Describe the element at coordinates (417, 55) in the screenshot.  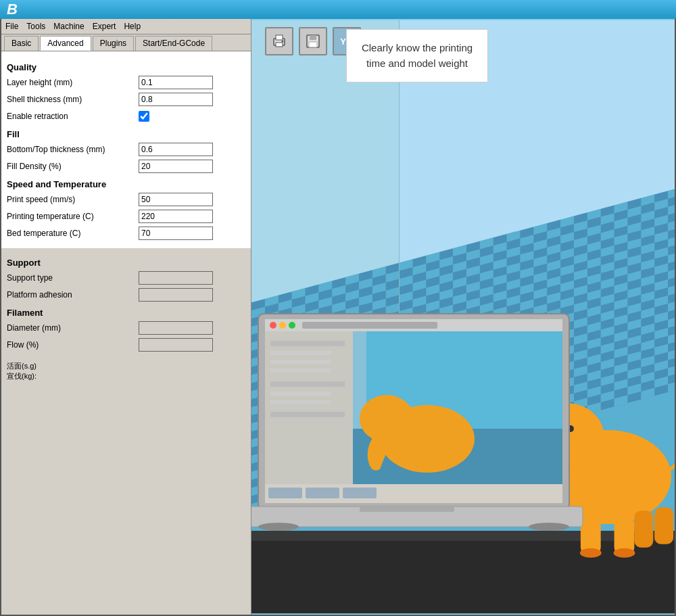
I see `info-box: Clearly know the printing time and model…` at that location.